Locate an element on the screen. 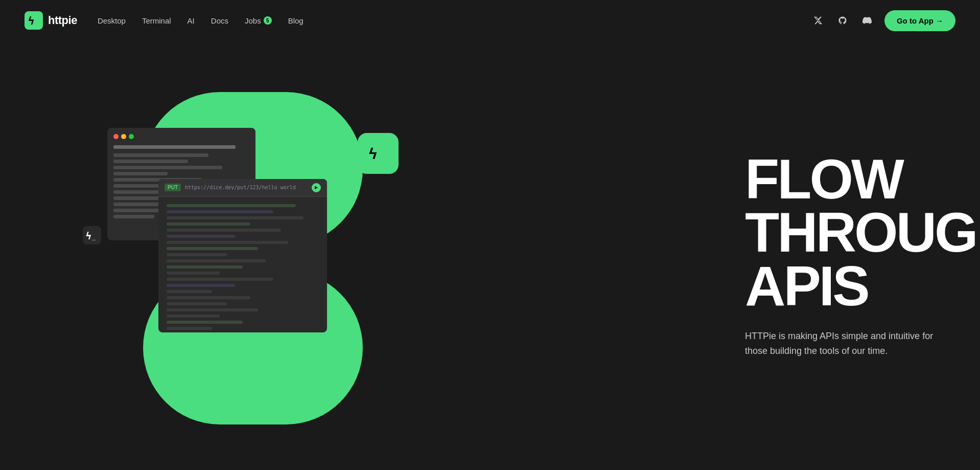 The image size is (980, 470). hero-subtext: HTTPie is making APIs simple and intuiti… is located at coordinates (842, 344).